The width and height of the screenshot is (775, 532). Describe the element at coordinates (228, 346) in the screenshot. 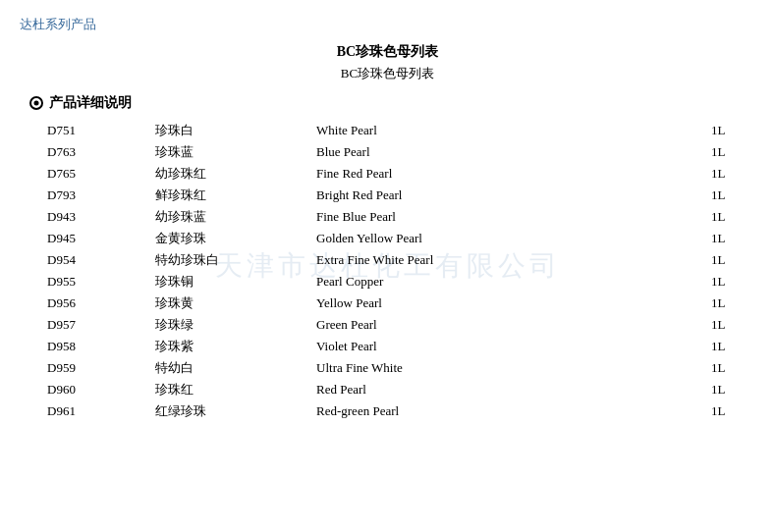

I see `product-chinese: 珍珠紫` at that location.